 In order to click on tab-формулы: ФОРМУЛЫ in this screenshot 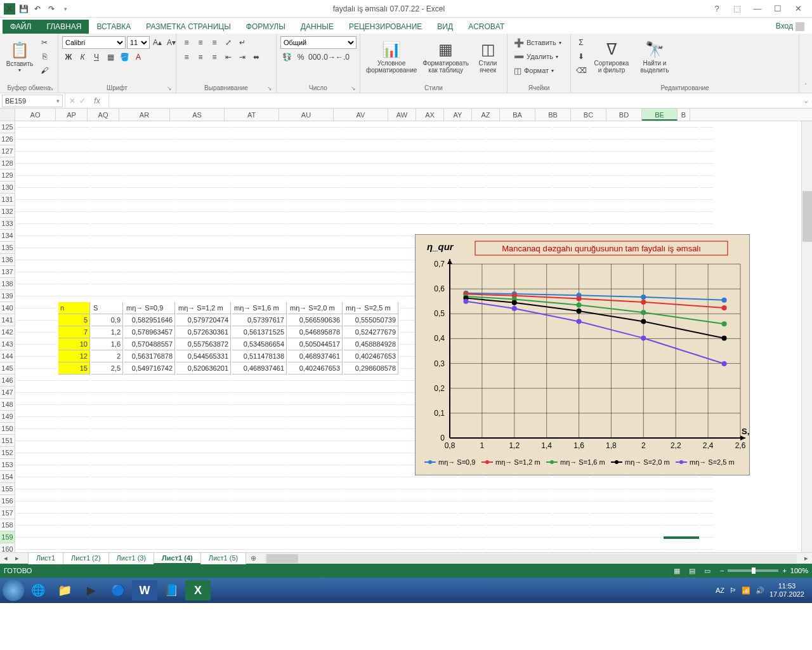, I will do `click(266, 27)`.